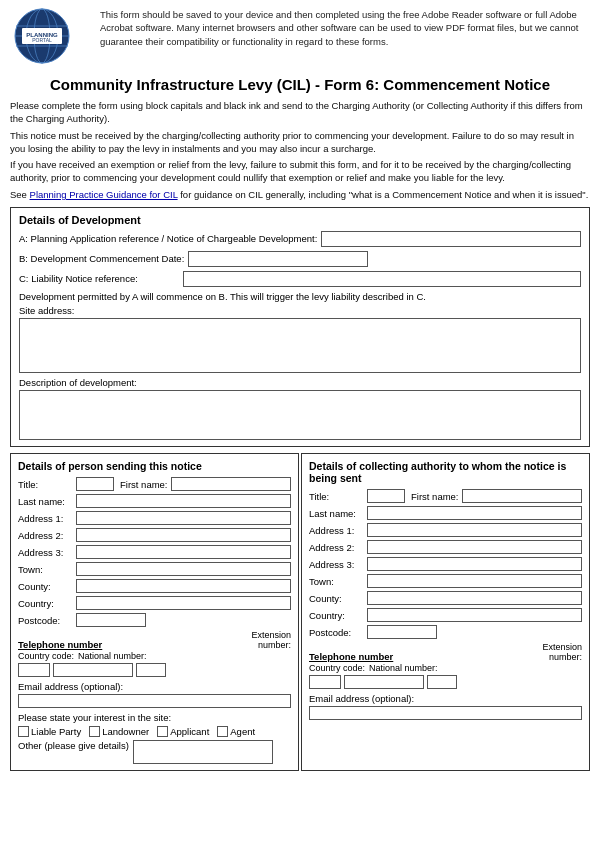 The width and height of the screenshot is (600, 848). Describe the element at coordinates (203, 752) in the screenshot. I see `other-textarea` at that location.